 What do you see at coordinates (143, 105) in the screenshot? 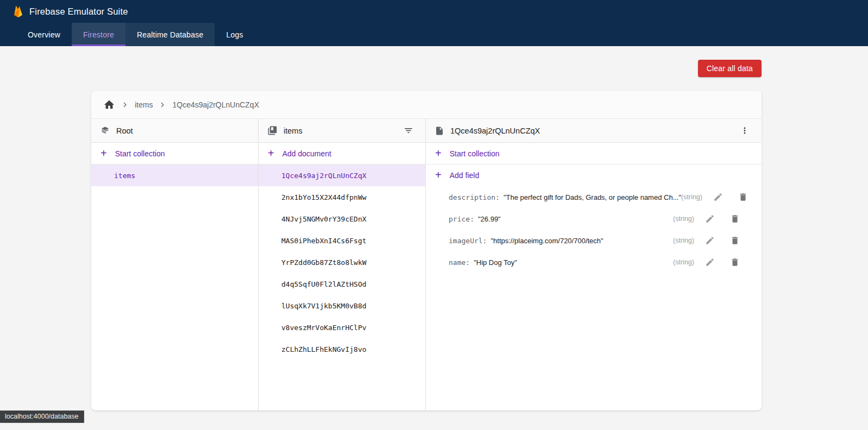
I see `breadcrumb-collection: items` at bounding box center [143, 105].